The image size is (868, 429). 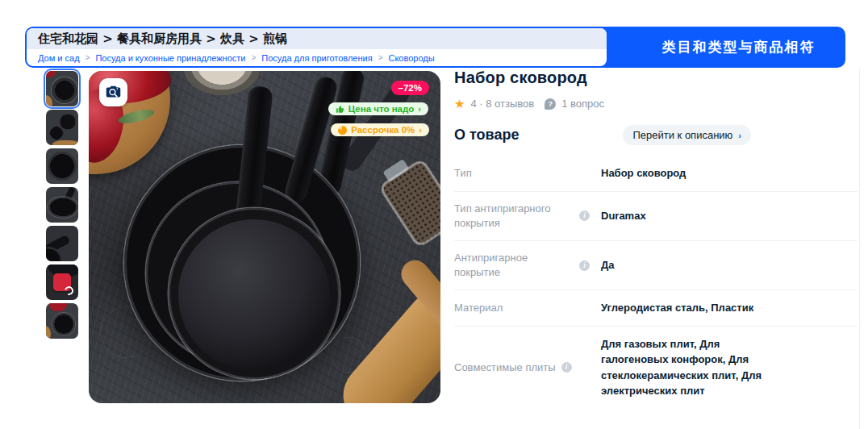 What do you see at coordinates (382, 109) in the screenshot?
I see `good-price-label: Цена что надо` at bounding box center [382, 109].